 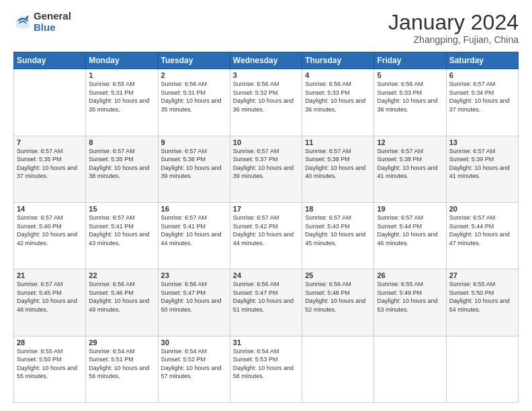 I want to click on calendar-cell: 23Sunrise: 6:56 AMSunset: 5:47 PMDayligh…, so click(x=193, y=302).